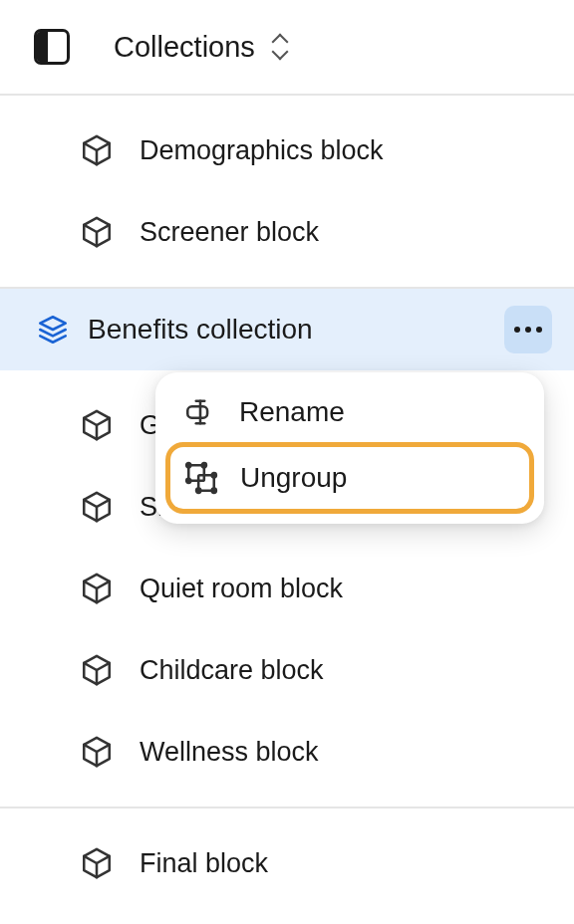  What do you see at coordinates (201, 478) in the screenshot?
I see `ungroup-icon` at bounding box center [201, 478].